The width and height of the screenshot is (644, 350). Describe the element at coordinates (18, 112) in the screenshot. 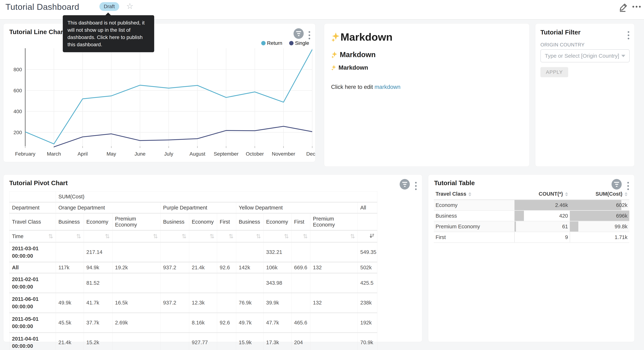

I see `y-axis-tick: 400` at that location.